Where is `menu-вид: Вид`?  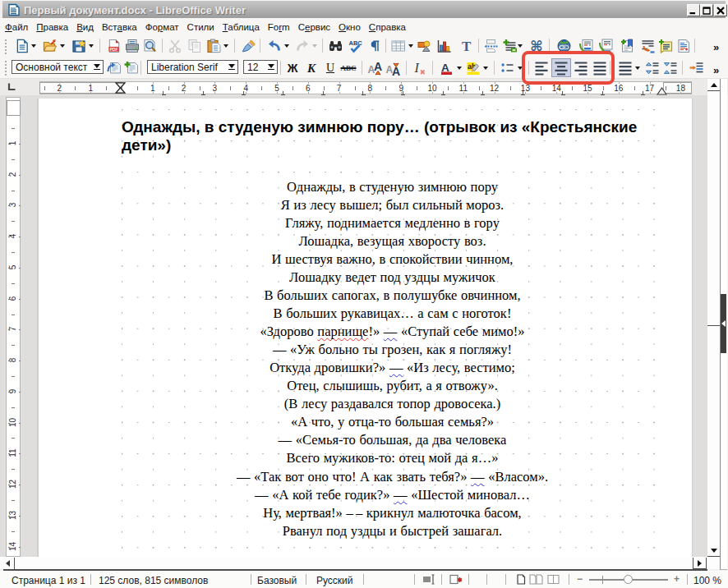
menu-вид: Вид is located at coordinates (85, 27).